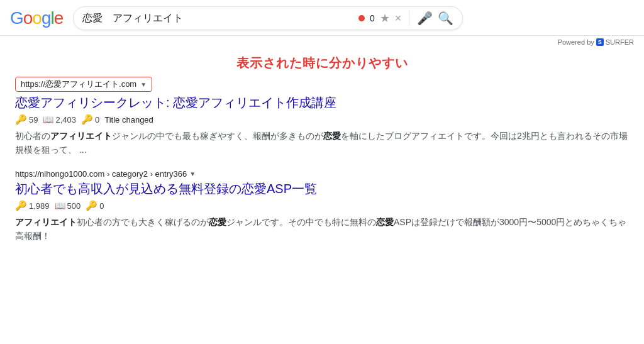  What do you see at coordinates (322, 206) in the screenshot?
I see `result2-meta: 🔑 1,989 📖 500 🔑 0` at bounding box center [322, 206].